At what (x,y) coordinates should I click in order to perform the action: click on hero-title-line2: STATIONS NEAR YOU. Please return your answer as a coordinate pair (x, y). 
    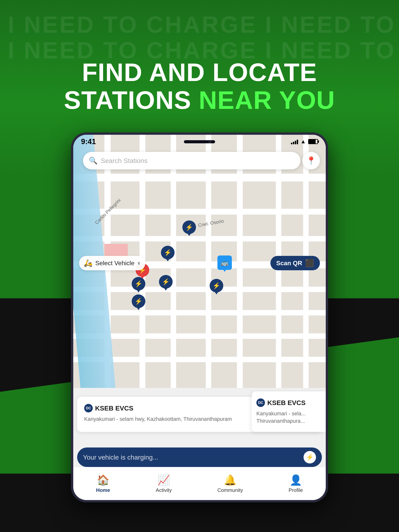
    Looking at the image, I should click on (200, 100).